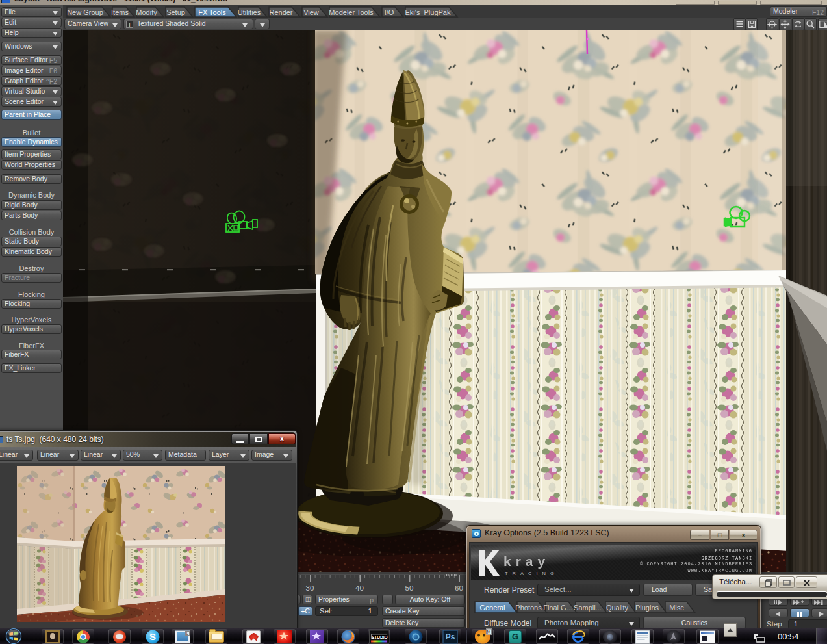 The image size is (827, 644). What do you see at coordinates (529, 608) in the screenshot?
I see `svg-text: Photons` at bounding box center [529, 608].